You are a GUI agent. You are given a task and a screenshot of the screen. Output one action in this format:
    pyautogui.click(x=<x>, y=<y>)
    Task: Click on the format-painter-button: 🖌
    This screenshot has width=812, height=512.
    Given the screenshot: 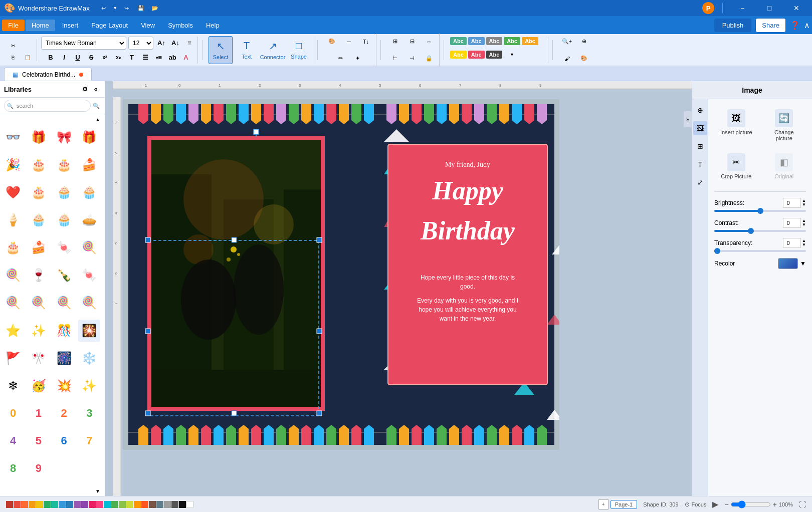 What is the action you would take?
    pyautogui.click(x=567, y=59)
    